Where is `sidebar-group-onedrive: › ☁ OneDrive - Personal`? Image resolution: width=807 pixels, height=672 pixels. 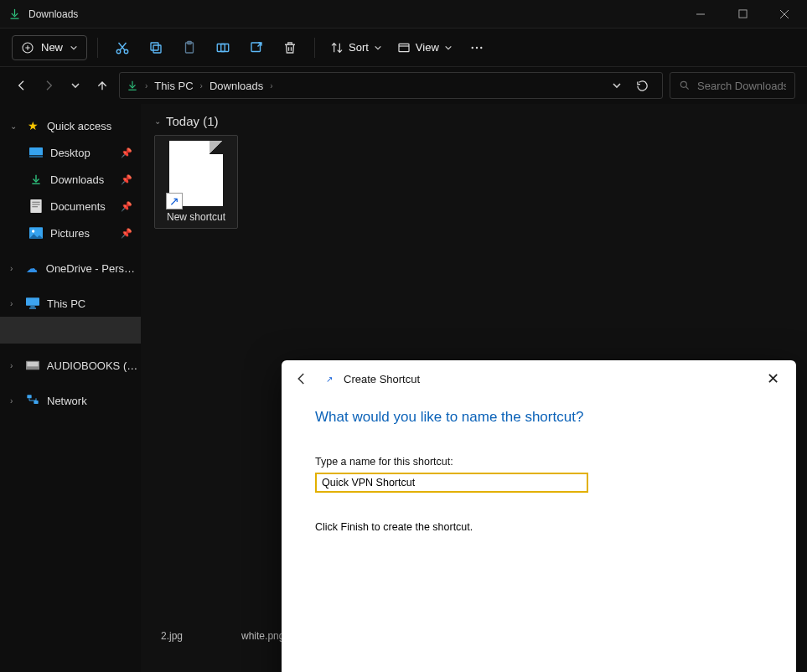 sidebar-group-onedrive: › ☁ OneDrive - Personal is located at coordinates (70, 268).